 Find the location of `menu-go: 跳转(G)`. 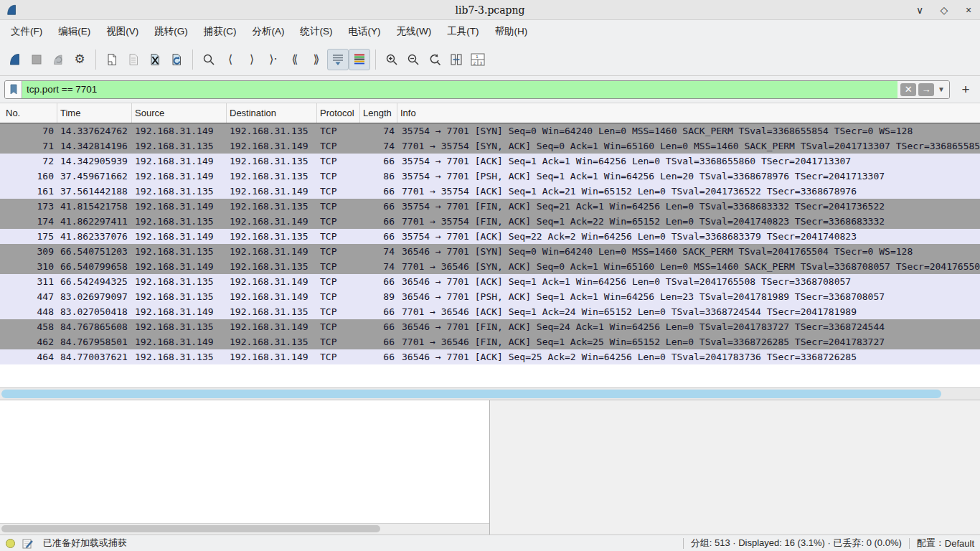

menu-go: 跳转(G) is located at coordinates (171, 32).